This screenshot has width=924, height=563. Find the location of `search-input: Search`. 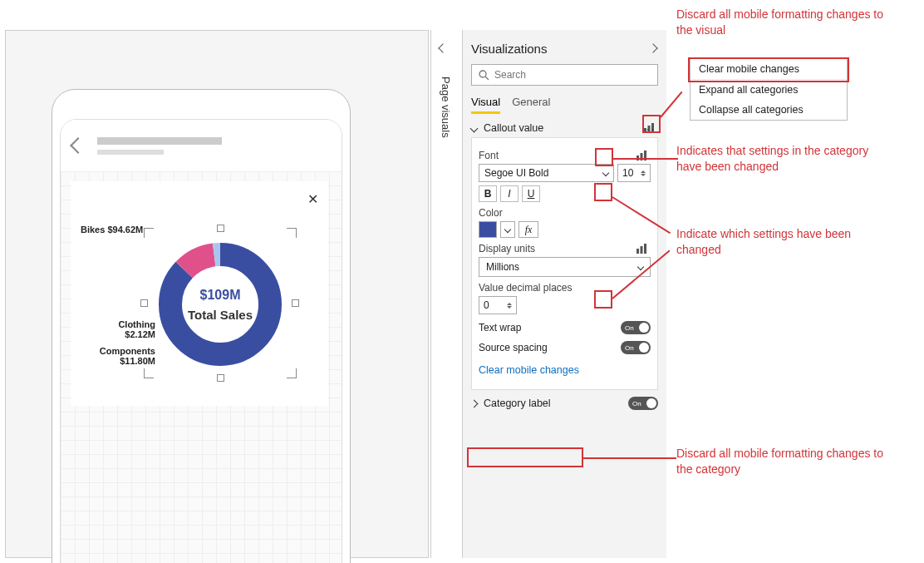

search-input: Search is located at coordinates (565, 75).